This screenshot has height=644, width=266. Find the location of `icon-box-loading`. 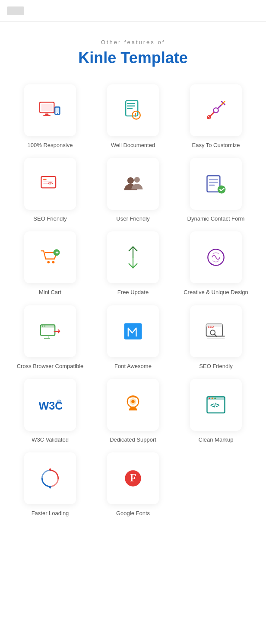

icon-box-loading is located at coordinates (50, 478).